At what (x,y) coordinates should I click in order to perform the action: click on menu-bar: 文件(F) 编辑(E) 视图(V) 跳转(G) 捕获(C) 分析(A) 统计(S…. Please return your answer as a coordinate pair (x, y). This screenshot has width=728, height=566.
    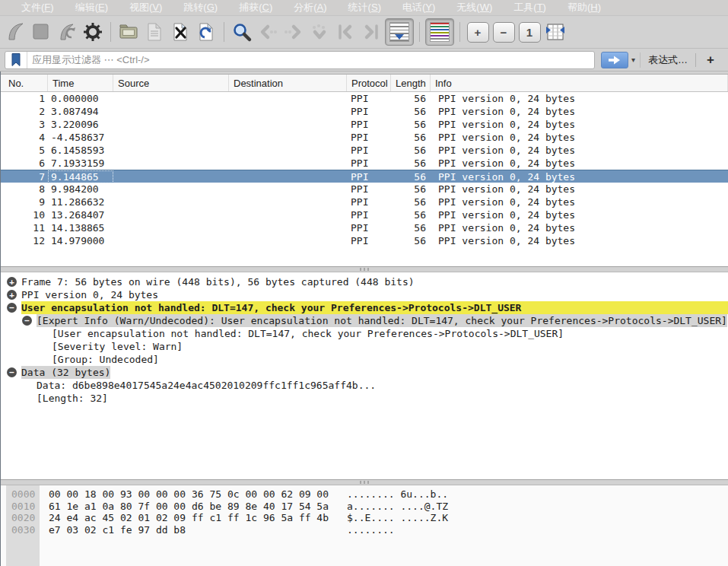
    Looking at the image, I should click on (364, 8).